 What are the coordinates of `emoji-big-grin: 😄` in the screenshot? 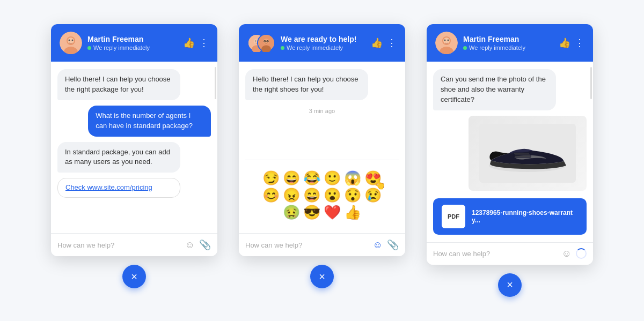 It's located at (312, 195).